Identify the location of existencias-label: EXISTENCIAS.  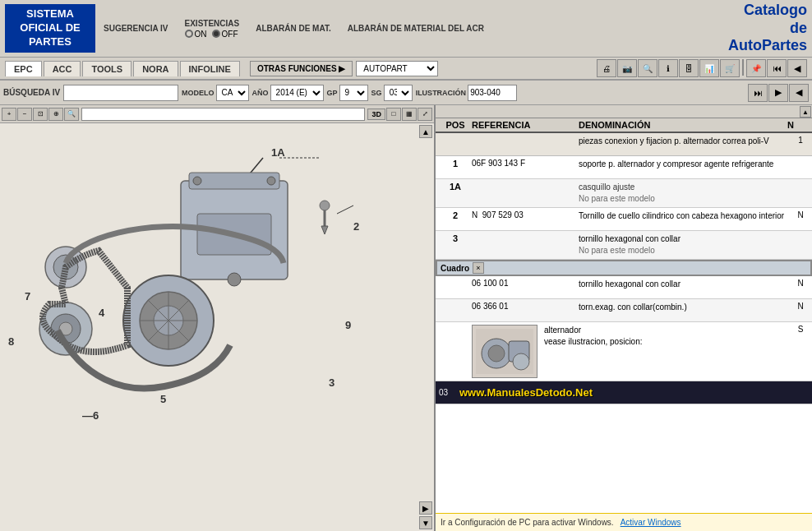
(212, 23).